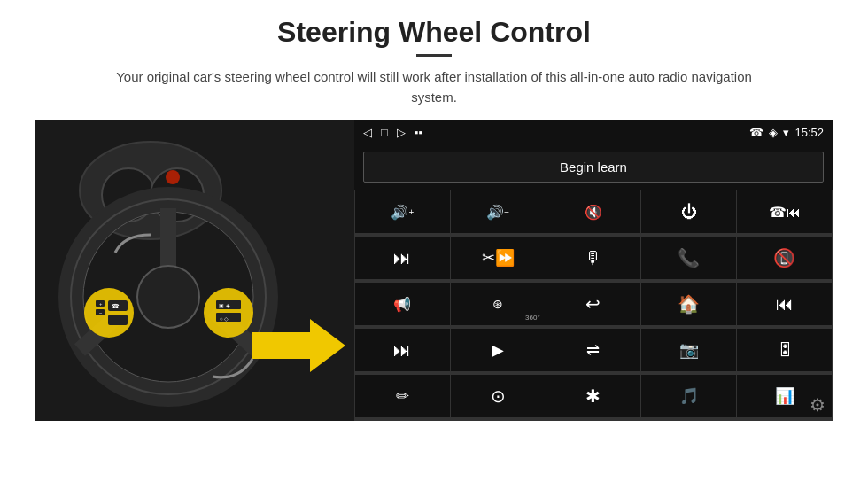 This screenshot has height=482, width=868. Describe the element at coordinates (785, 396) in the screenshot. I see `equalizer-icon: 📊` at that location.